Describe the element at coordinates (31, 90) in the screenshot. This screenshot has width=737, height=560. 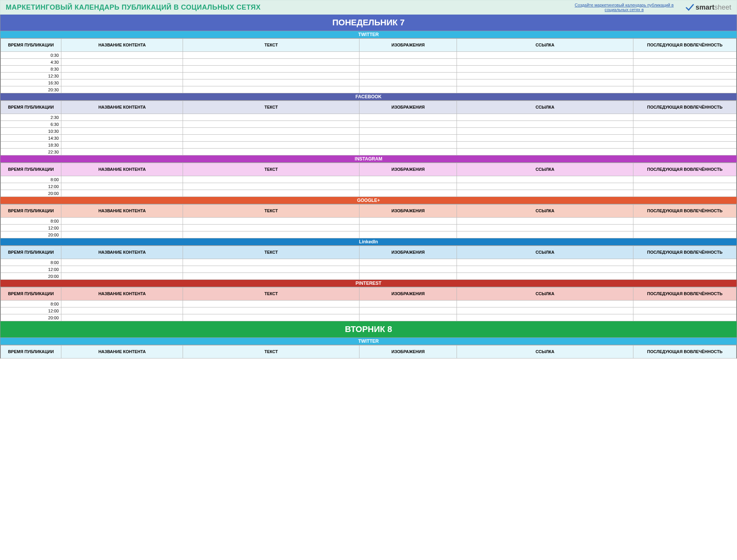
I see `time-cell: 20:30` at that location.